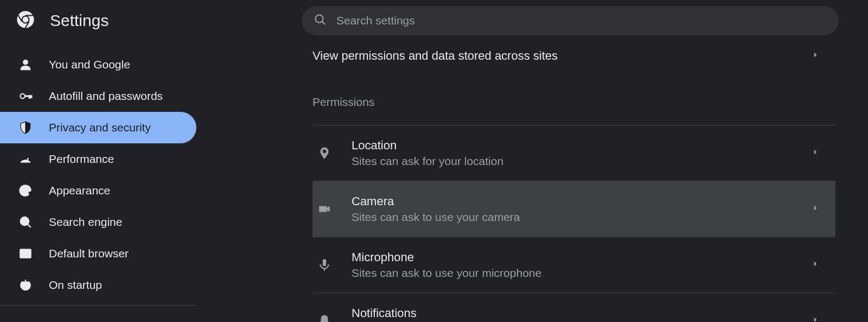  Describe the element at coordinates (25, 21) in the screenshot. I see `chrome-logo-icon` at that location.